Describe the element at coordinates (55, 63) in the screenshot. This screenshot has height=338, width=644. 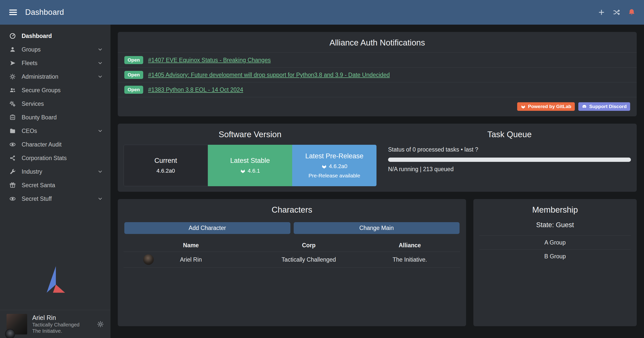
I see `sidebar-item-fleets: Fleets` at that location.